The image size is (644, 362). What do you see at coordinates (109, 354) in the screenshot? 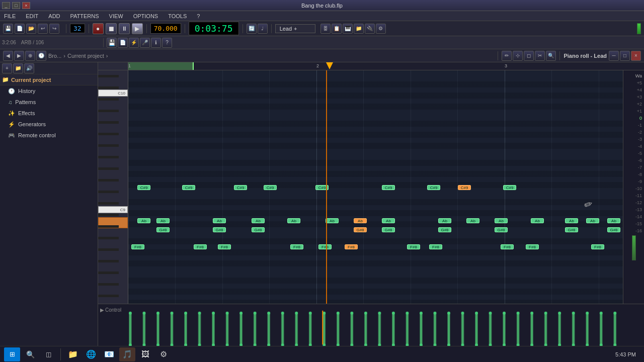
I see `taskbar-mail: 📧` at bounding box center [109, 354].